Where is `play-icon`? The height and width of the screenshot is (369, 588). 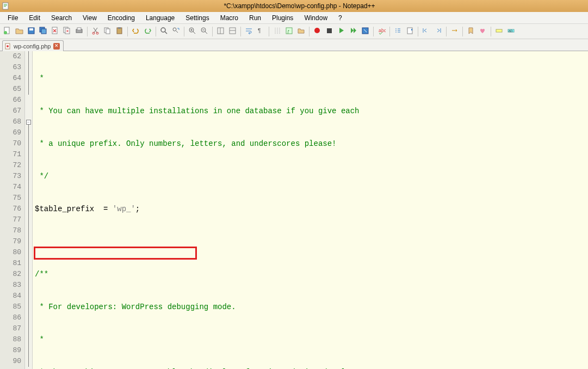 play-icon is located at coordinates (342, 32).